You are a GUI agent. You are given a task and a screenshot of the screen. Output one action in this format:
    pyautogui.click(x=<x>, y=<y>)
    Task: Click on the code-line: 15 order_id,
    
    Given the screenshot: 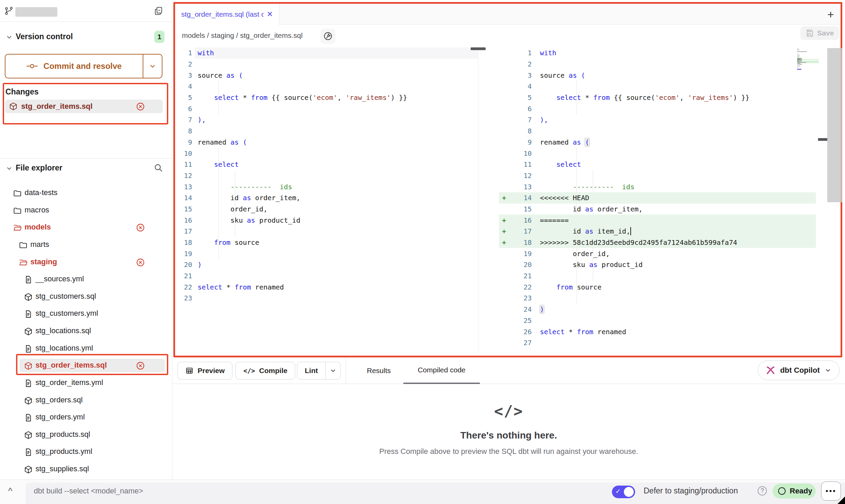 What is the action you would take?
    pyautogui.click(x=327, y=209)
    